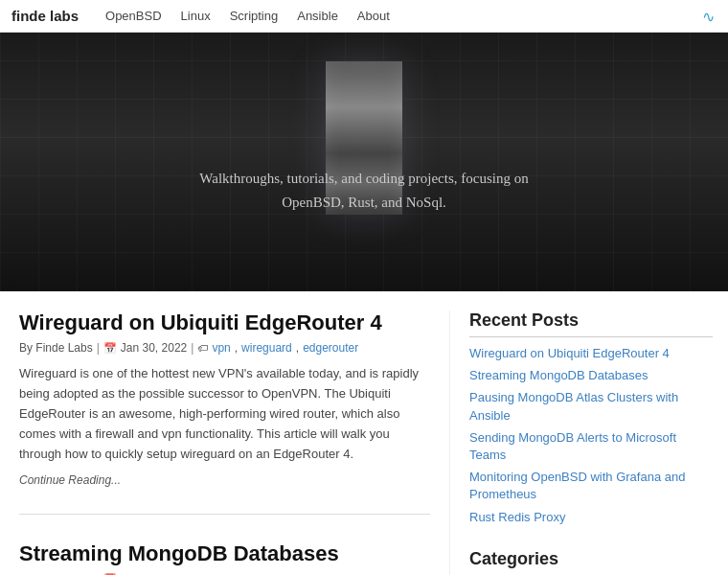  Describe the element at coordinates (374, 16) in the screenshot. I see `nav-link-about: About` at that location.